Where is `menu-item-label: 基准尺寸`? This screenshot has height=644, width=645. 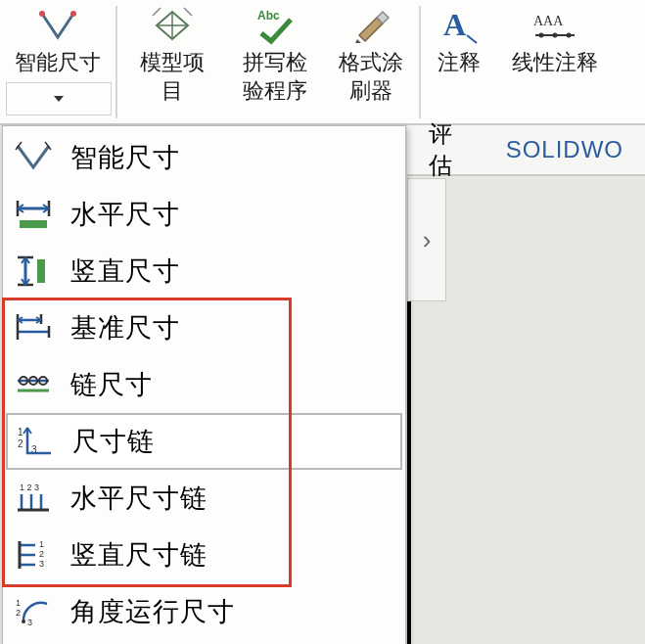 menu-item-label: 基准尺寸 is located at coordinates (125, 328).